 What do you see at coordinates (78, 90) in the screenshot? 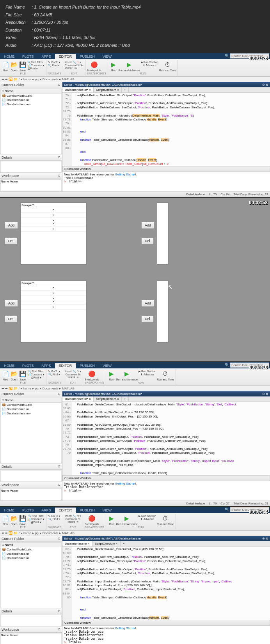
I see `editor-tab: DataInterface.m* ×` at bounding box center [78, 90].